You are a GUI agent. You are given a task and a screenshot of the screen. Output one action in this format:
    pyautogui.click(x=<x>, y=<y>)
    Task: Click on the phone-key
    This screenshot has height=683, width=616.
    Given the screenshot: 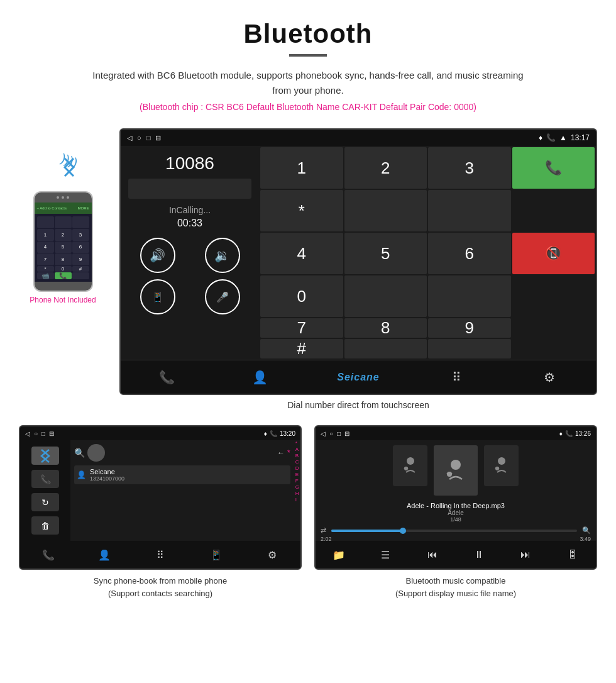 What is the action you would take?
    pyautogui.click(x=63, y=223)
    